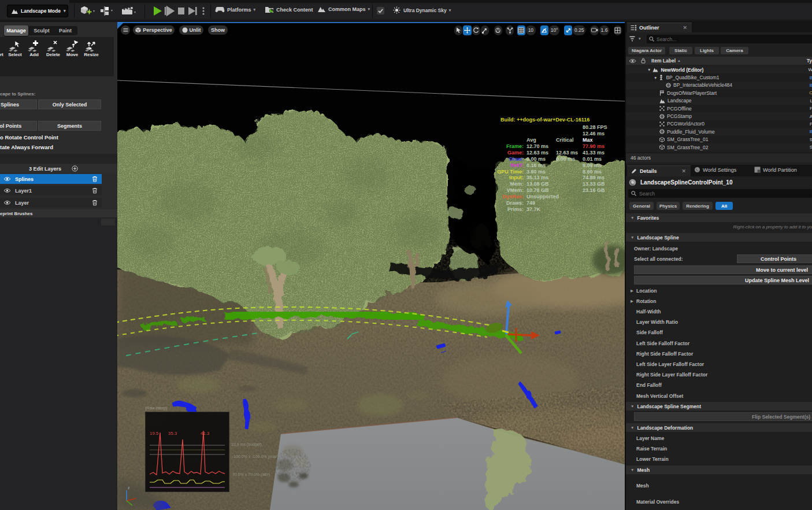 This screenshot has width=812, height=510. What do you see at coordinates (662, 92) in the screenshot?
I see `svg-text: PG` at bounding box center [662, 92].